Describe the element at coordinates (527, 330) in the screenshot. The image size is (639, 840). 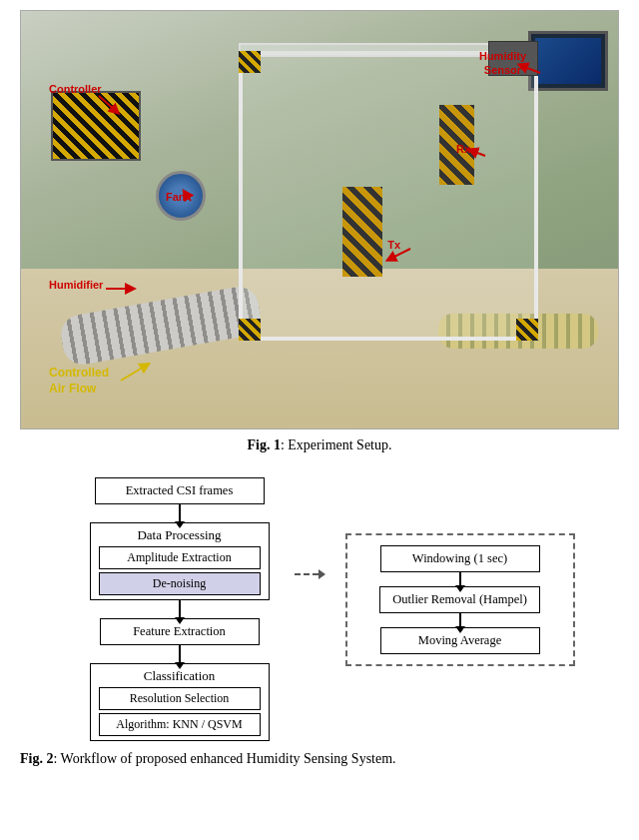
I see `corner-br` at that location.